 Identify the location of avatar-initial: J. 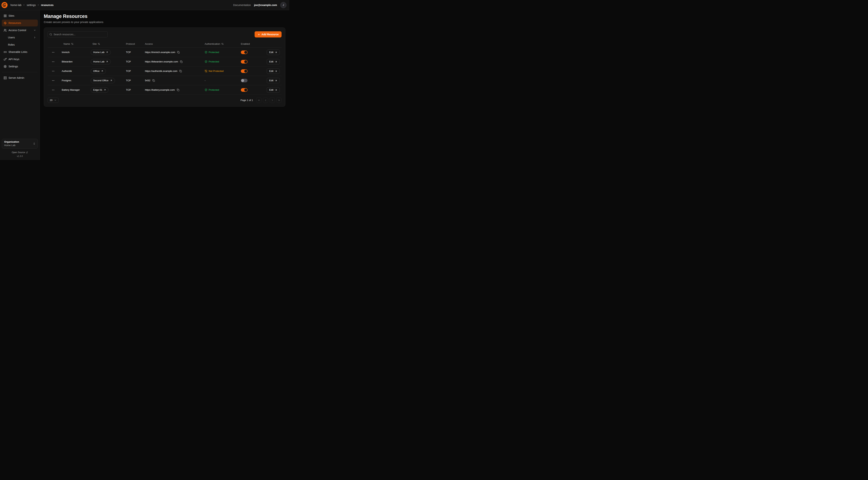
(283, 5).